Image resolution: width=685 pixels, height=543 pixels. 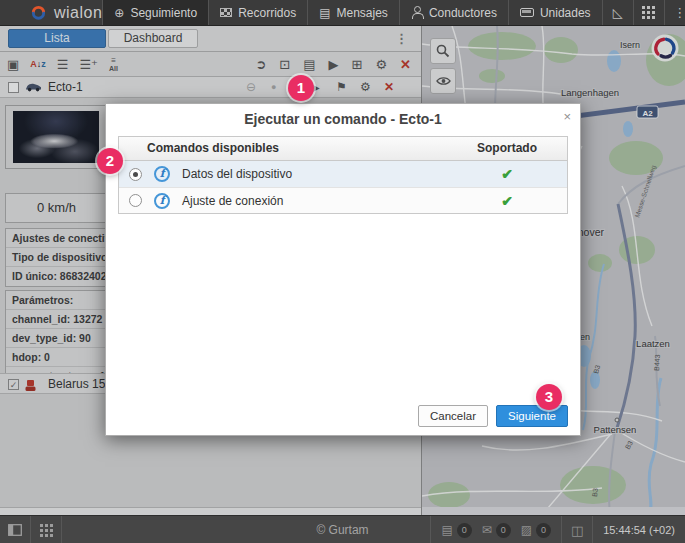 What do you see at coordinates (16, 530) in the screenshot?
I see `hide-panel-button` at bounding box center [16, 530].